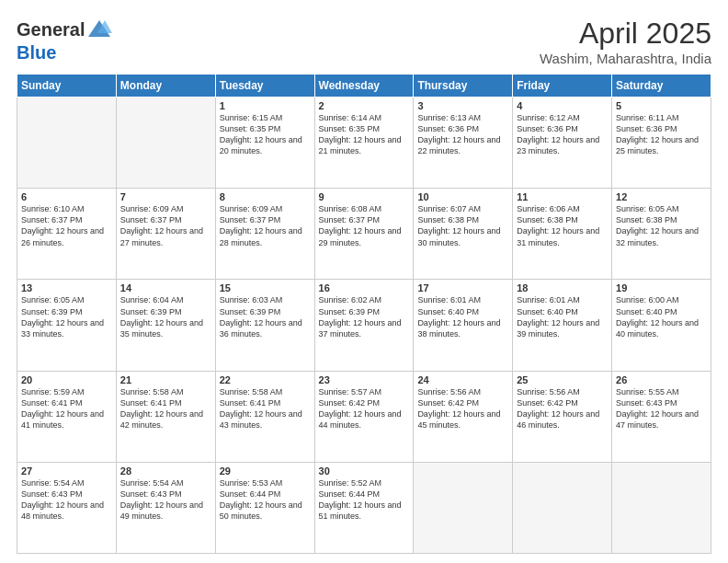 This screenshot has height=563, width=728. What do you see at coordinates (563, 197) in the screenshot?
I see `day-number: 11` at bounding box center [563, 197].